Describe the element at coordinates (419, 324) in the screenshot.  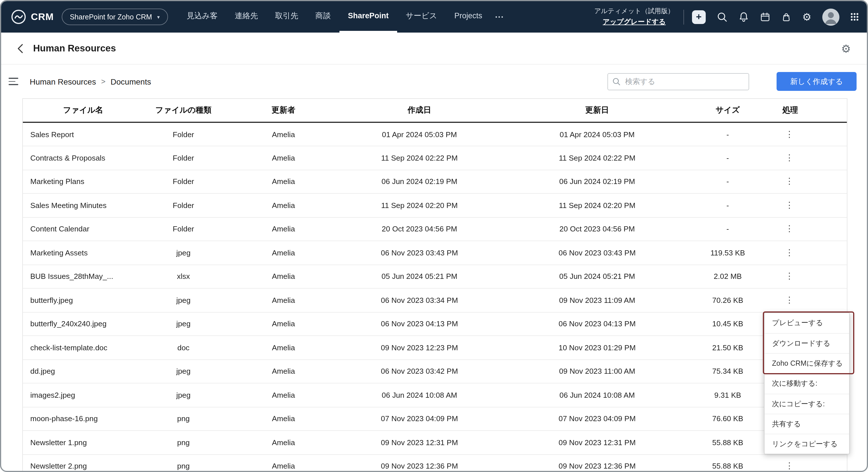
I see `created-date-cell: 06 Nov 2023 04:13 PM` at that location.